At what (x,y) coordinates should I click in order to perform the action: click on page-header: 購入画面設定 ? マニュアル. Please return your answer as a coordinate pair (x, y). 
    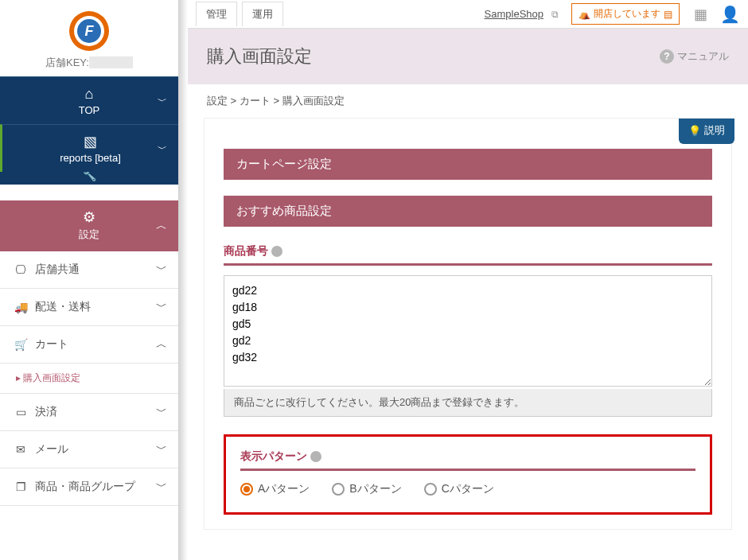
    Looking at the image, I should click on (468, 56).